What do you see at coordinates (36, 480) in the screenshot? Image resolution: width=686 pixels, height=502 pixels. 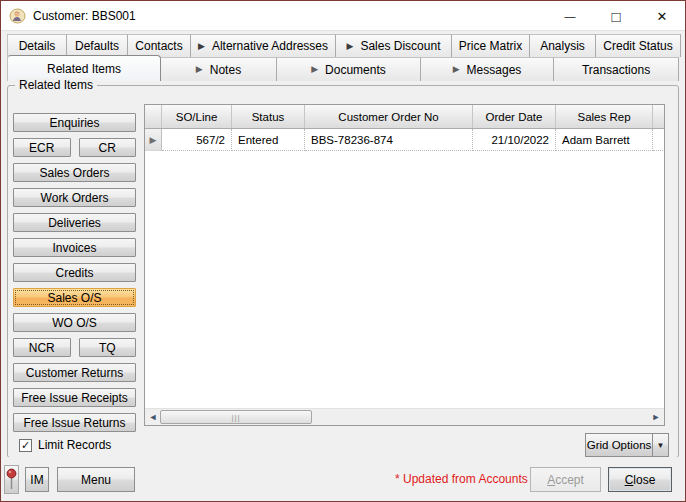 I see `button-label: IM` at bounding box center [36, 480].